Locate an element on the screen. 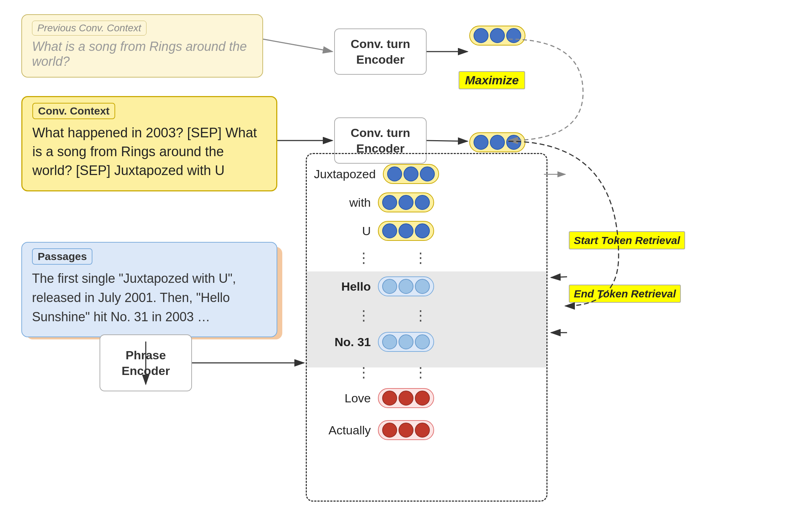  dots-1: ⋮ is located at coordinates (342, 258).